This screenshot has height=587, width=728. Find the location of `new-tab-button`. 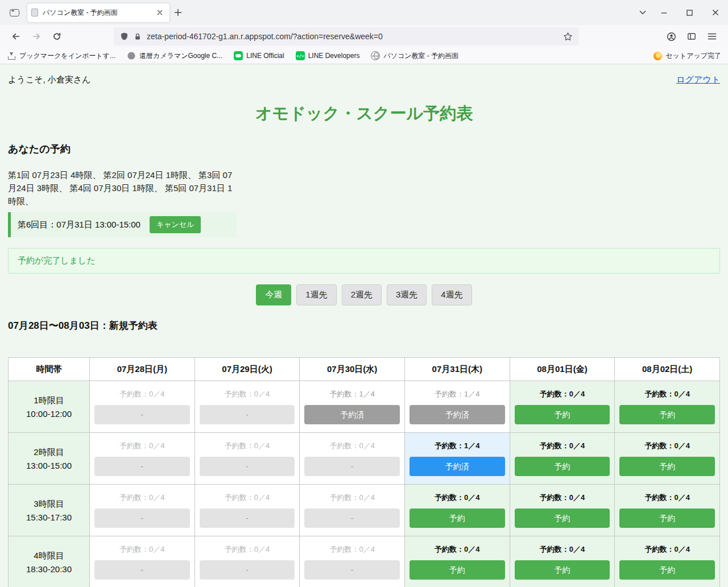

new-tab-button is located at coordinates (178, 13).